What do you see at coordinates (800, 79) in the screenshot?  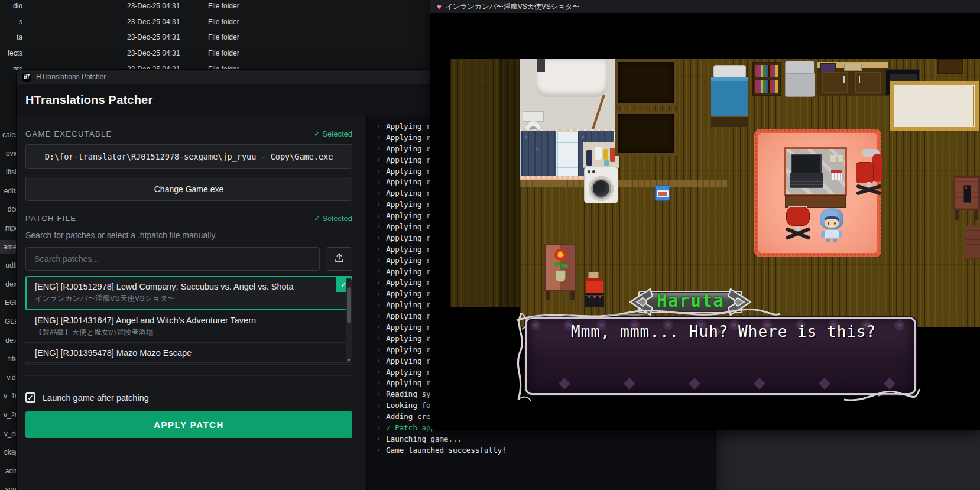 I see `refrigerator` at bounding box center [800, 79].